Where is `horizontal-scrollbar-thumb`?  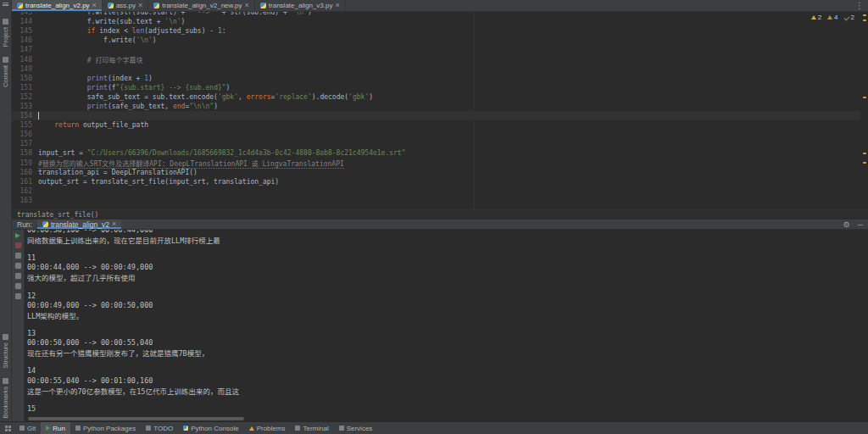 horizontal-scrollbar-thumb is located at coordinates (136, 419).